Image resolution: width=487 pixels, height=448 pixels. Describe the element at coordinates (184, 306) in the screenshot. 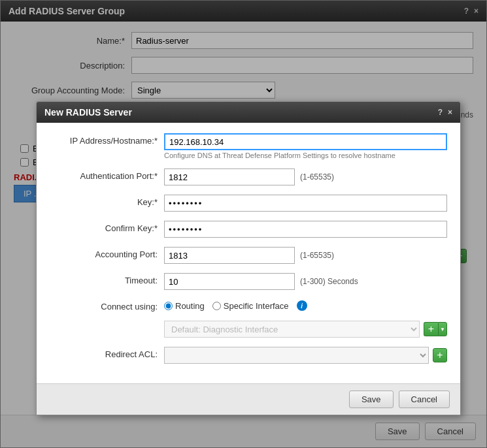

I see `routing-option: Routing` at that location.